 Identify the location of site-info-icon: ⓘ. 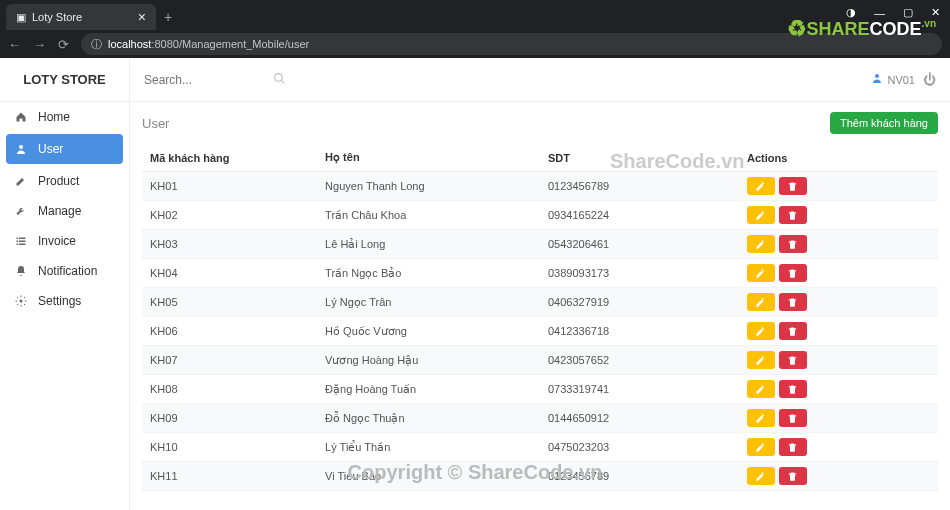
(96, 44).